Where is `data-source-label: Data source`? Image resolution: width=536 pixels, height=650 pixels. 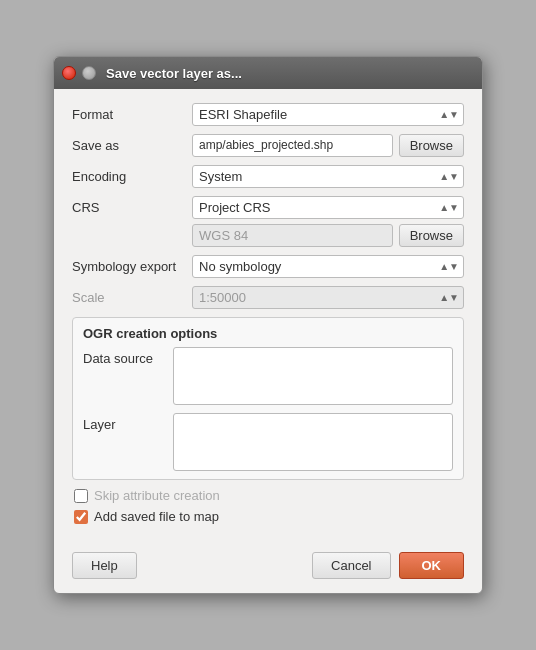
data-source-label: Data source is located at coordinates (128, 356).